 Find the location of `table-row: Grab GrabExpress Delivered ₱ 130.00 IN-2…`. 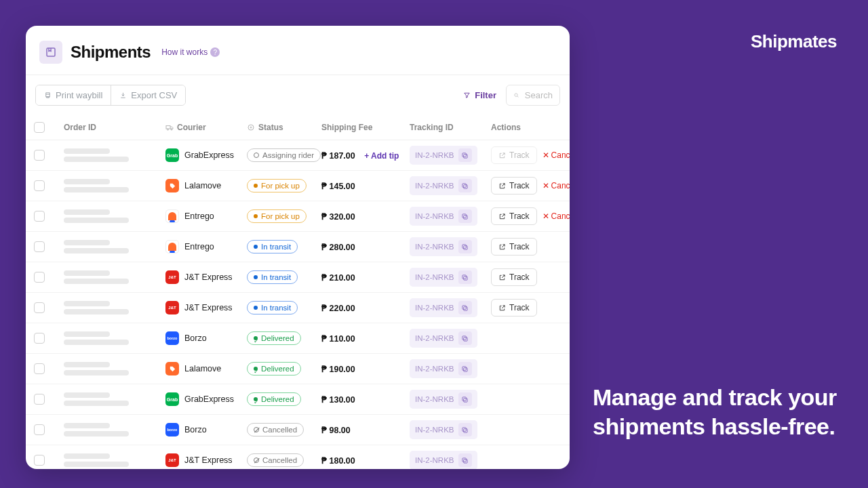

table-row: Grab GrabExpress Delivered ₱ 130.00 IN-2… is located at coordinates (298, 400).